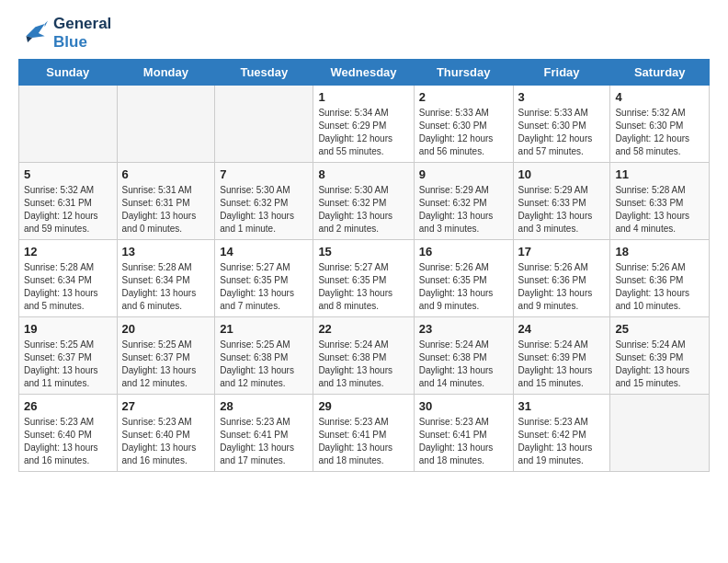  I want to click on calendar-day-cell: 19Sunrise: 5:25 AM Sunset: 6:37 PM Dayli…, so click(68, 356).